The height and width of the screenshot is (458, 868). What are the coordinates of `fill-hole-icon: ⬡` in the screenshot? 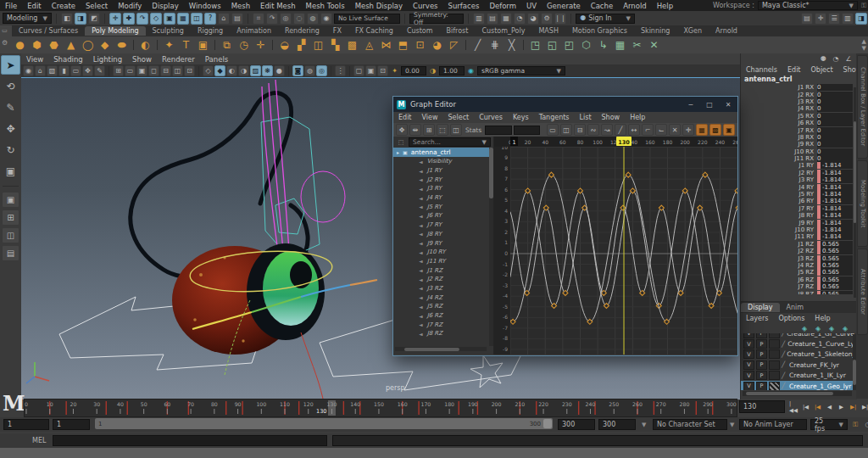 It's located at (587, 46).